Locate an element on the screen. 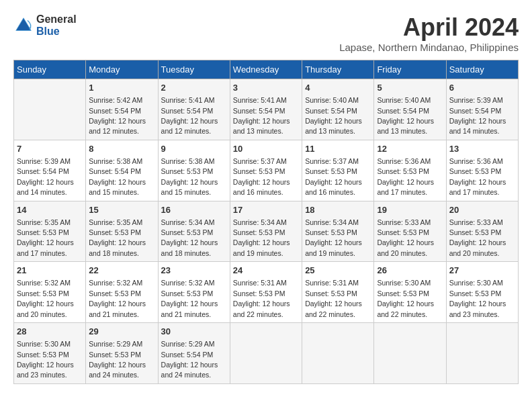 This screenshot has width=532, height=411. calendar-cell: 6Sunrise: 5:39 AM Sunset: 5:54 PM Daylig… is located at coordinates (482, 110).